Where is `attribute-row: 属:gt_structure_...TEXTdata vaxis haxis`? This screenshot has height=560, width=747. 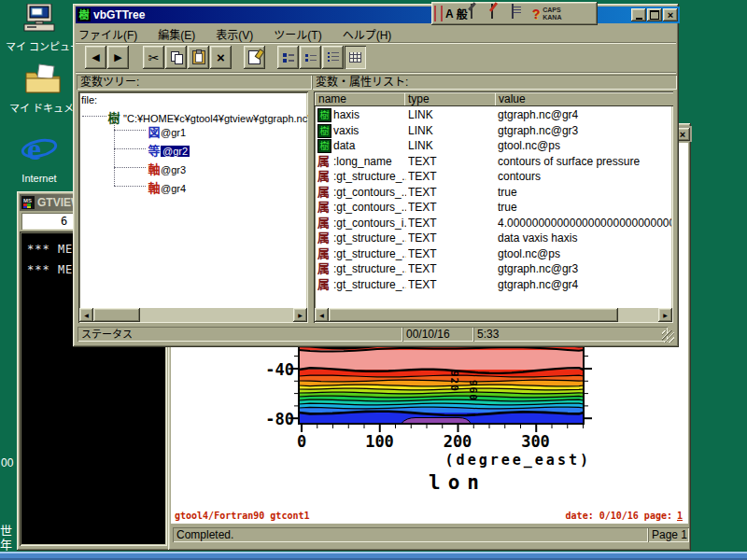
attribute-row: 属:gt_structure_...TEXTdata vaxis haxis is located at coordinates (493, 238).